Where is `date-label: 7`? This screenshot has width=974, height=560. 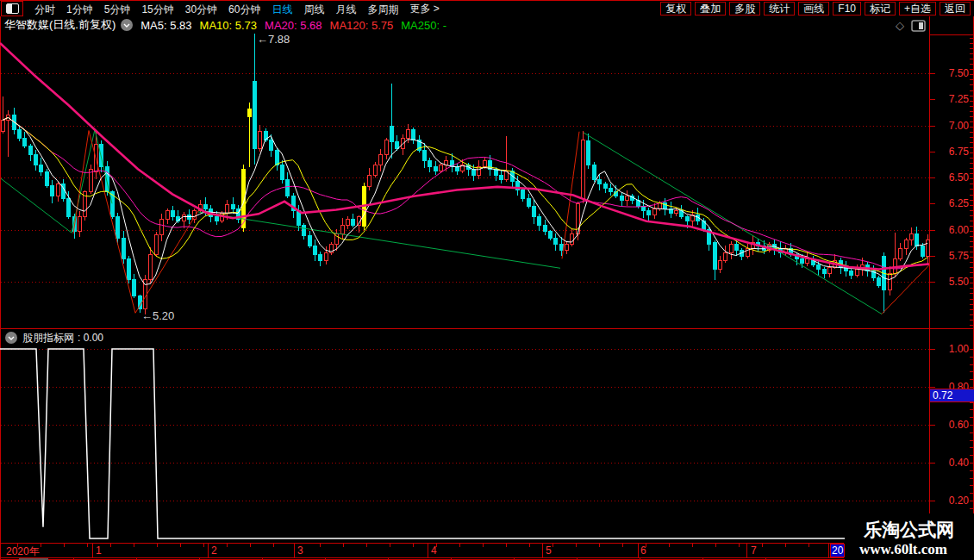
date-label: 7 is located at coordinates (753, 551).